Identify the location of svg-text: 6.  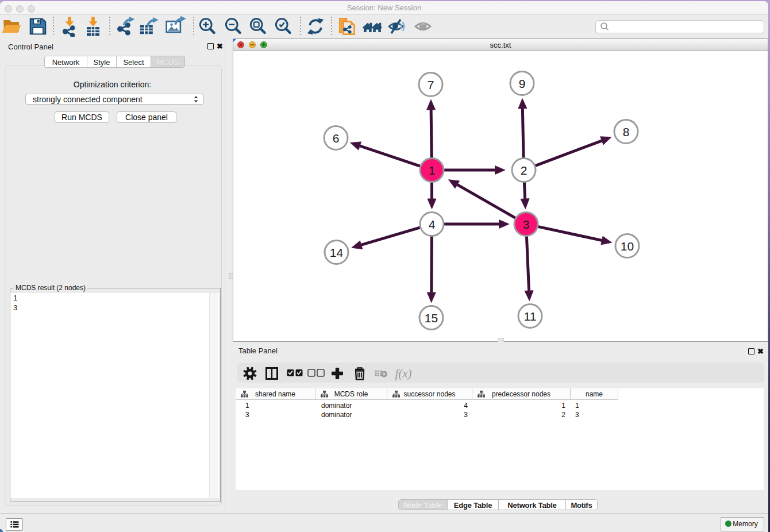
(336, 138).